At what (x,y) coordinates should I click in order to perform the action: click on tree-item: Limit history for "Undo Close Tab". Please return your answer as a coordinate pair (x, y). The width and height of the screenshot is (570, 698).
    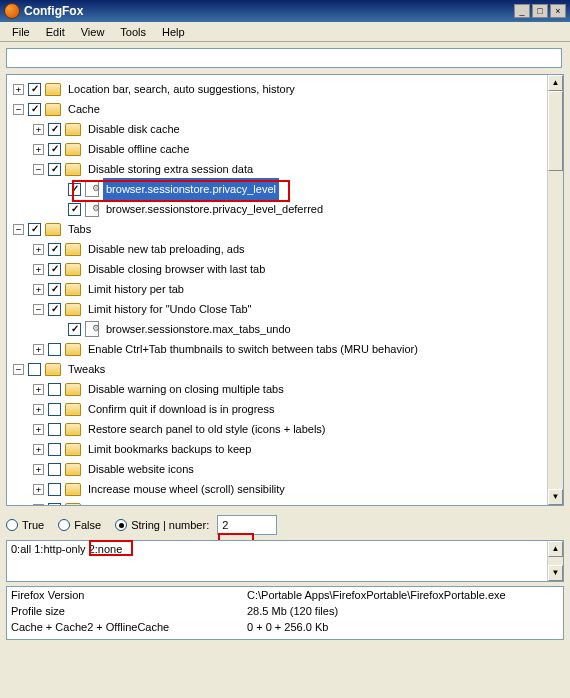
    Looking at the image, I should click on (170, 309).